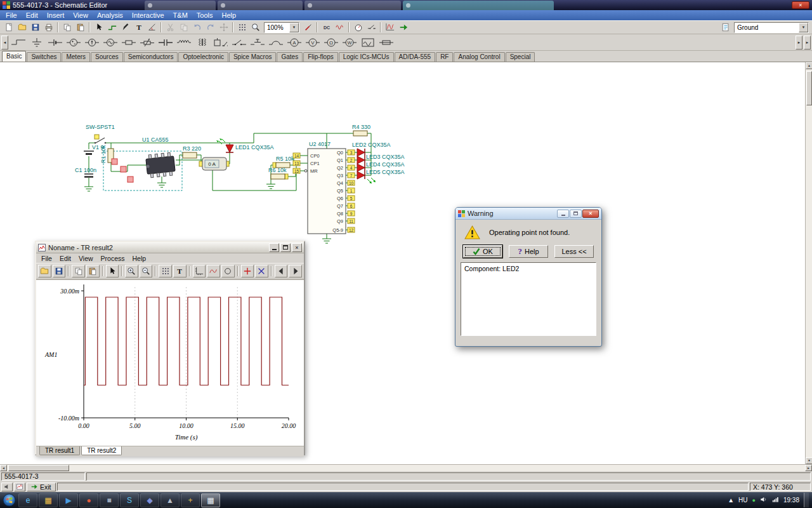 This screenshot has height=508, width=812. What do you see at coordinates (41, 487) in the screenshot?
I see `exit-button: Exit` at bounding box center [41, 487].